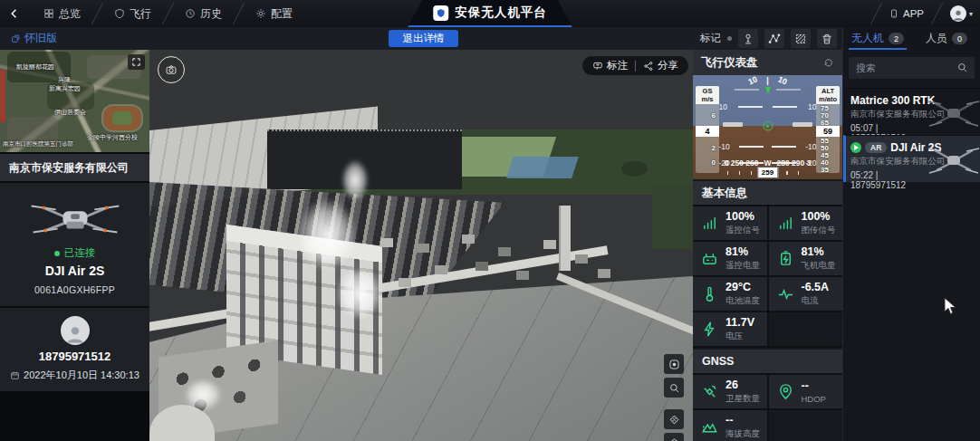  I want to click on nav-item-history: 历史, so click(203, 14).